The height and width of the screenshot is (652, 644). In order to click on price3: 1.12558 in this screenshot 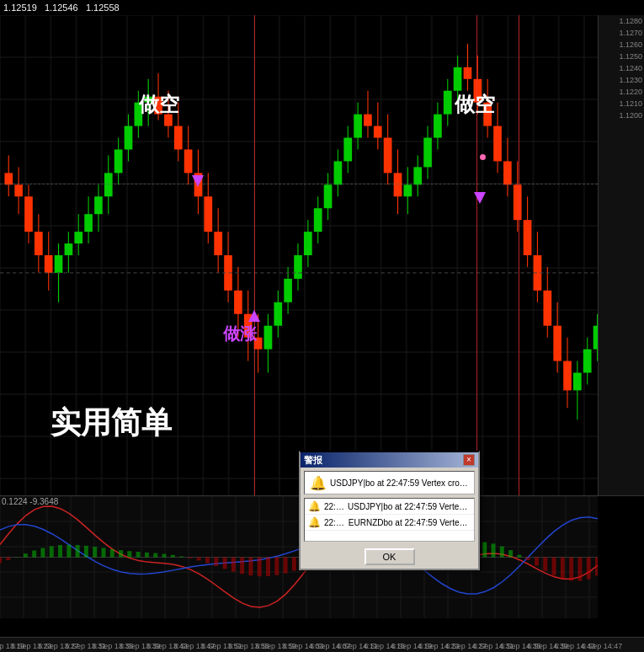, I will do `click(103, 8)`.